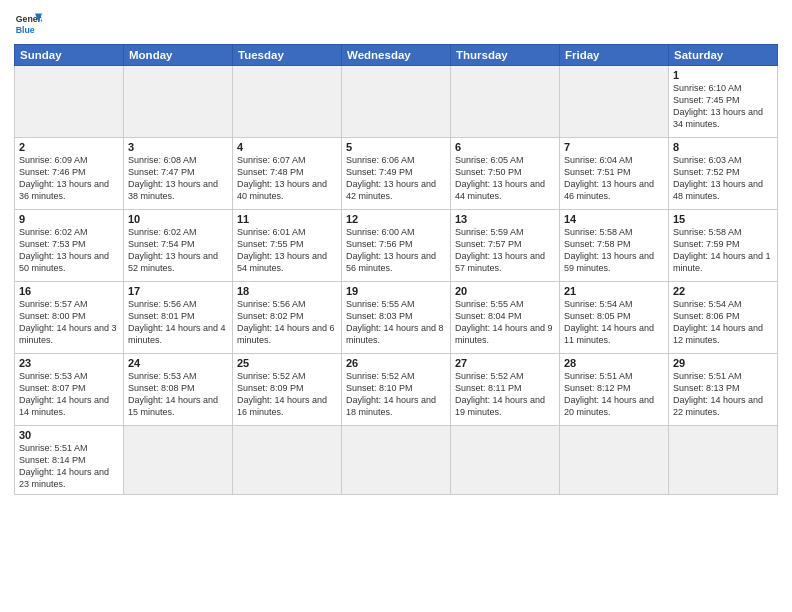 The image size is (792, 612). I want to click on day-number: 10, so click(178, 219).